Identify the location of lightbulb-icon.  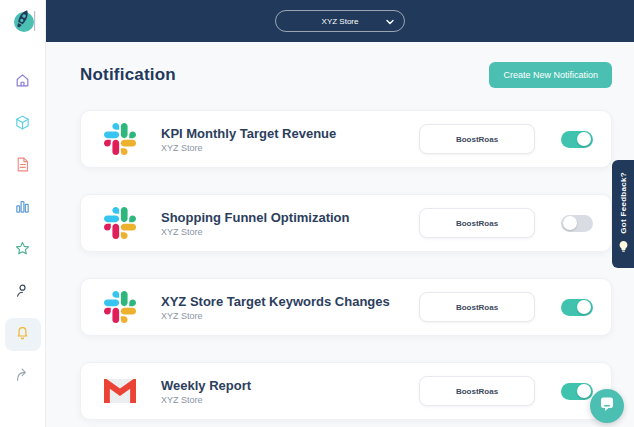
(624, 247).